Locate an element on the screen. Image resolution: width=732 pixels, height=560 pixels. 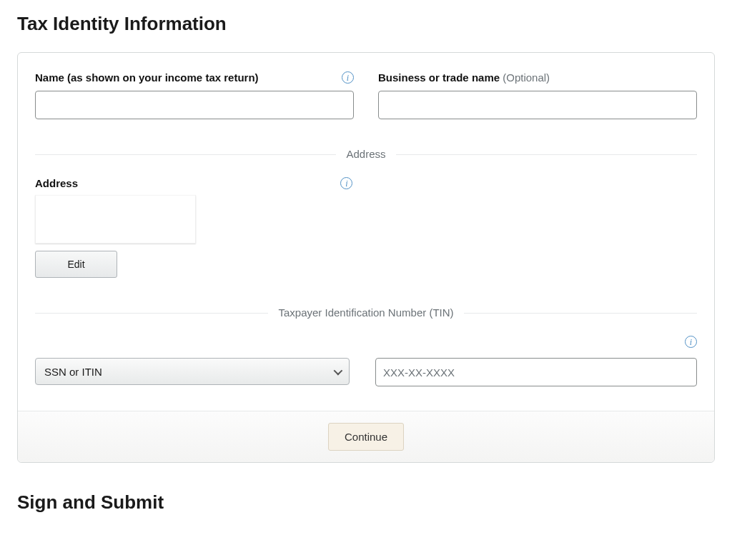
tin-divider: Taxpayer Identification Number (TIN) is located at coordinates (366, 313).